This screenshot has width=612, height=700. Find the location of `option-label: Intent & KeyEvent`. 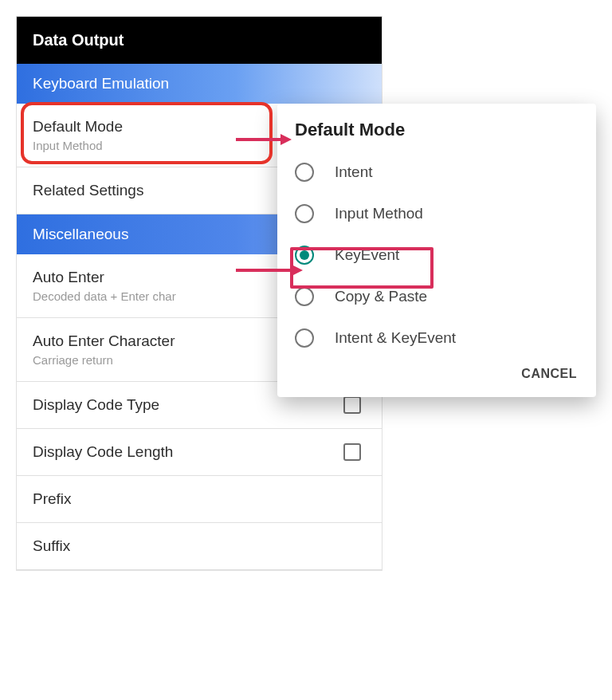

option-label: Intent & KeyEvent is located at coordinates (395, 338).